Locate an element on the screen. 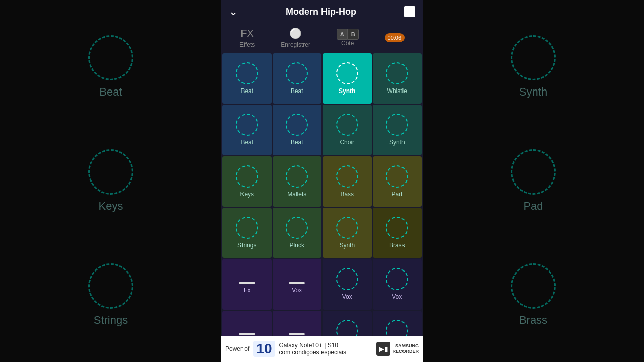 This screenshot has width=644, height=362. pad-beat-0-1: Beat is located at coordinates (297, 78).